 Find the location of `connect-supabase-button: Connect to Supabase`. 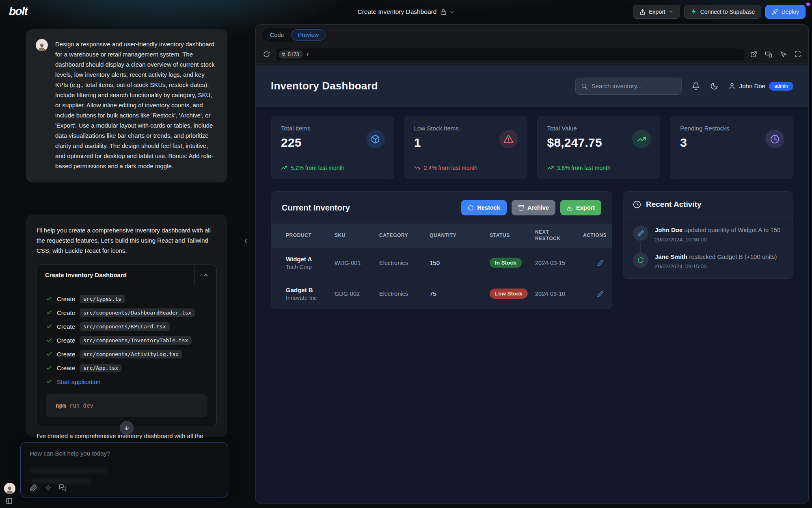

connect-supabase-button: Connect to Supabase is located at coordinates (723, 12).